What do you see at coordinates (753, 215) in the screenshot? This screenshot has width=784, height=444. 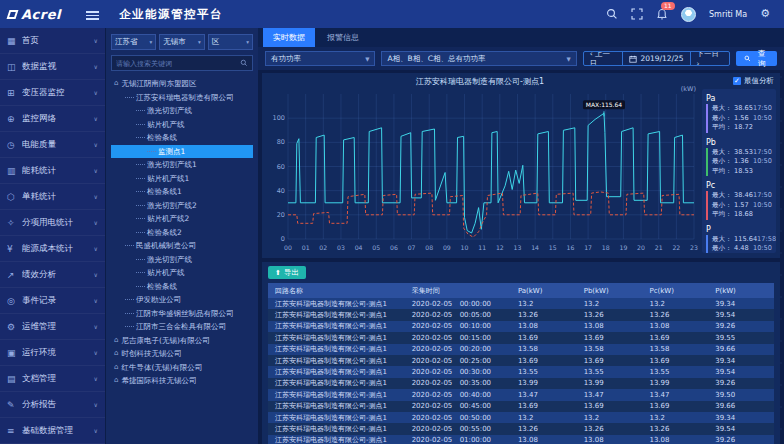 I see `stat-value: 18.68` at bounding box center [753, 215].